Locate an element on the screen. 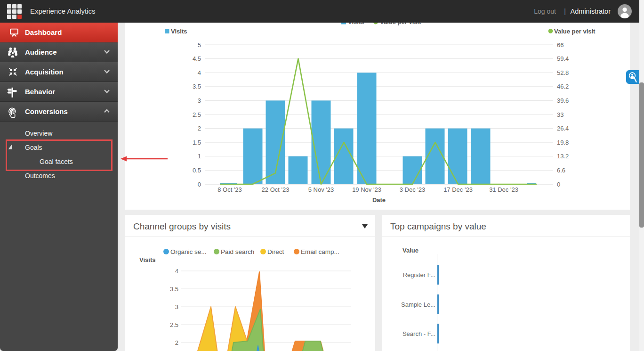 The height and width of the screenshot is (351, 644). svg-text: Value per visit is located at coordinates (575, 31).